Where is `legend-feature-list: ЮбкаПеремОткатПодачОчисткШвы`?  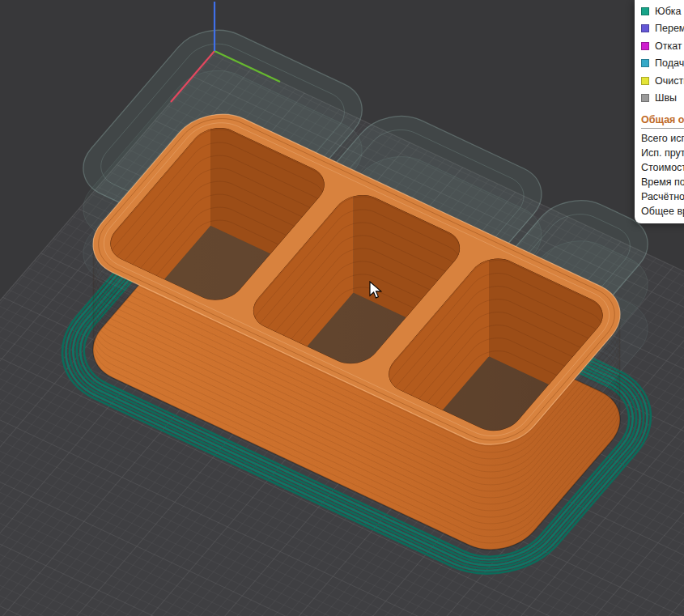 legend-feature-list: ЮбкаПеремОткатПодачОчисткШвы is located at coordinates (662, 55).